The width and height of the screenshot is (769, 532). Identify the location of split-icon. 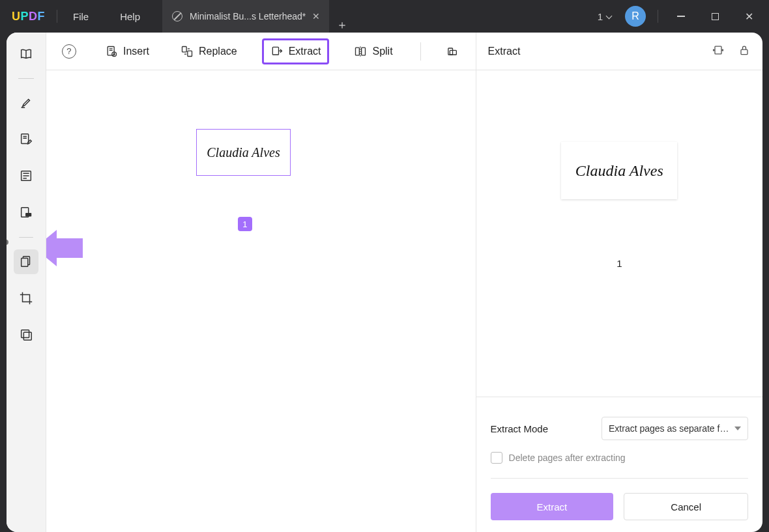
(360, 51).